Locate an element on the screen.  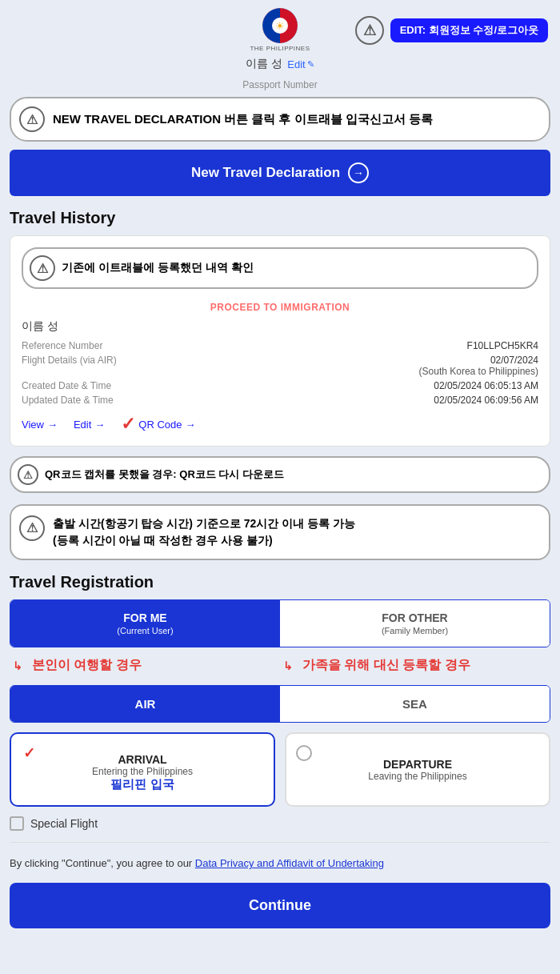
view-link: View → is located at coordinates (40, 424).